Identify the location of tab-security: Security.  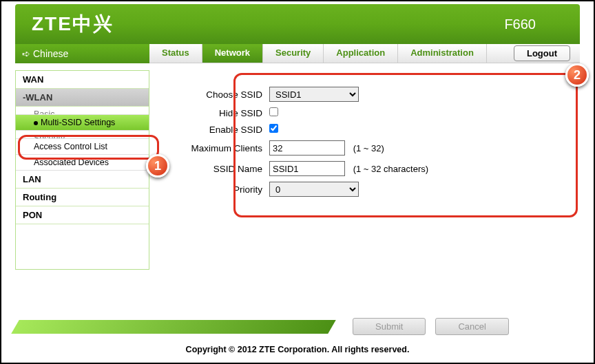
(293, 54).